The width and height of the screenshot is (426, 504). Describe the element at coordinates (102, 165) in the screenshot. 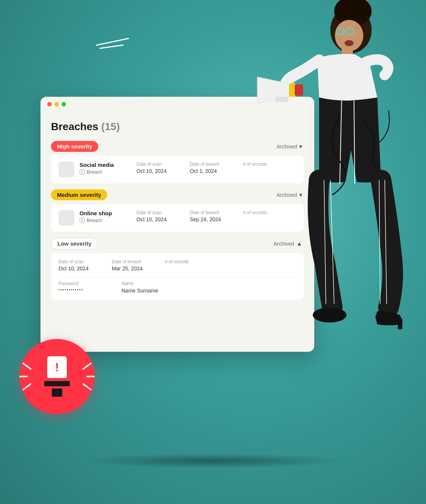

I see `high-breach-name: Social media` at that location.